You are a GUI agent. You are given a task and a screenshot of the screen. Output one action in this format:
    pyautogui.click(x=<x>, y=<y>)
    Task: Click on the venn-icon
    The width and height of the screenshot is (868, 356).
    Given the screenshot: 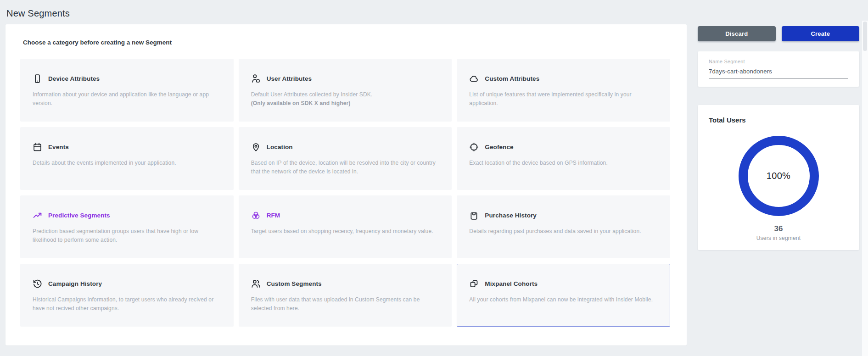 What is the action you would take?
    pyautogui.click(x=256, y=216)
    